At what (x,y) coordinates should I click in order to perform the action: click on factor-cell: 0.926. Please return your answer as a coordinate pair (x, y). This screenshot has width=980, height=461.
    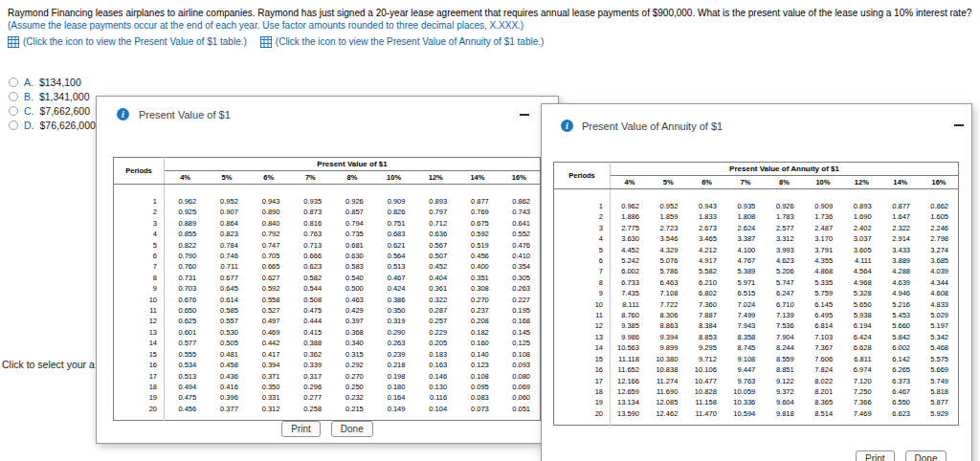
    Looking at the image, I should click on (352, 196).